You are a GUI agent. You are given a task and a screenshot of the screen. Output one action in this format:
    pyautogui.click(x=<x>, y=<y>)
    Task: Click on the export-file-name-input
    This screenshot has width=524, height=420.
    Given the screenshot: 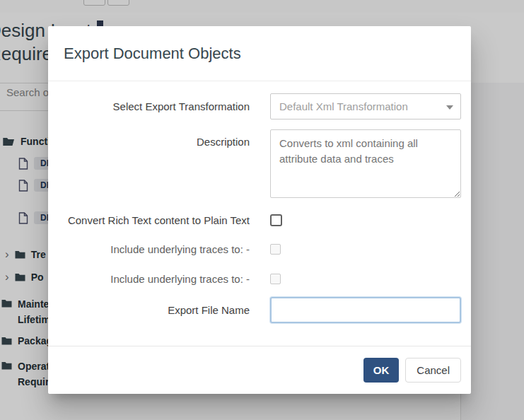 What is the action you would take?
    pyautogui.click(x=366, y=310)
    